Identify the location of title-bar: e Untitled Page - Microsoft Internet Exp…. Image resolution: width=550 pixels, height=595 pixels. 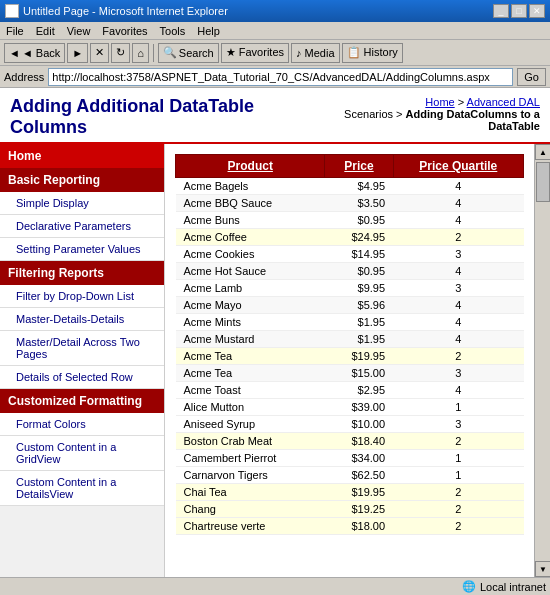
(275, 11).